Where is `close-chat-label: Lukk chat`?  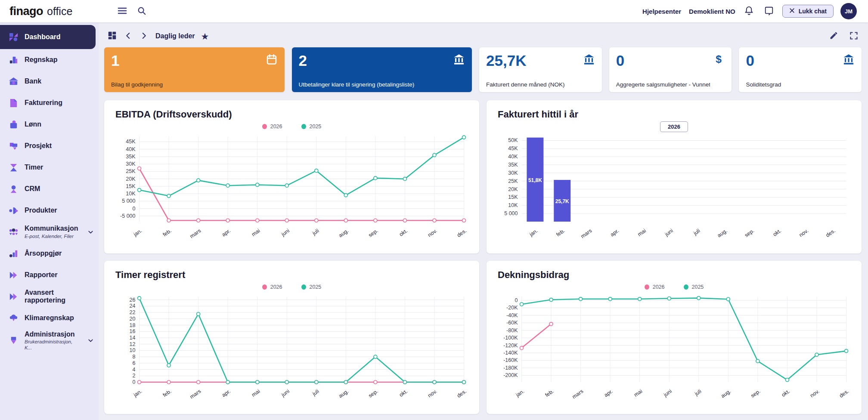
close-chat-label: Lukk chat is located at coordinates (813, 11).